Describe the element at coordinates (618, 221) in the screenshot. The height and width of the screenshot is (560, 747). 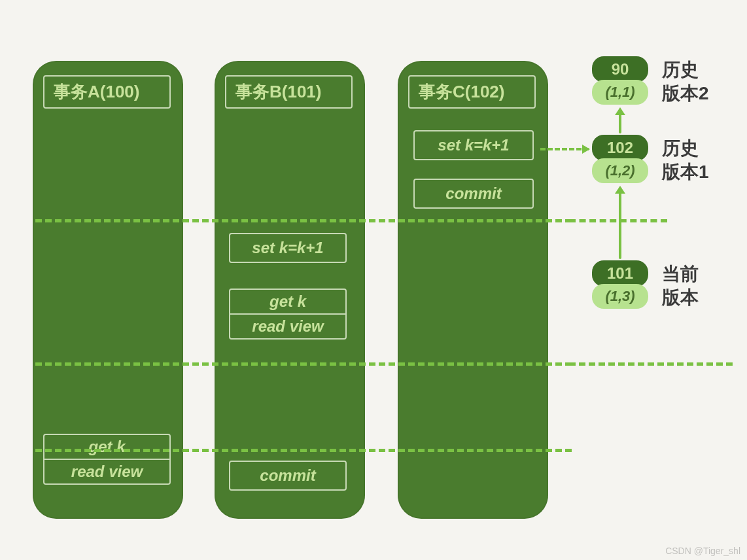
I see `timeline-divider-1-ext` at that location.